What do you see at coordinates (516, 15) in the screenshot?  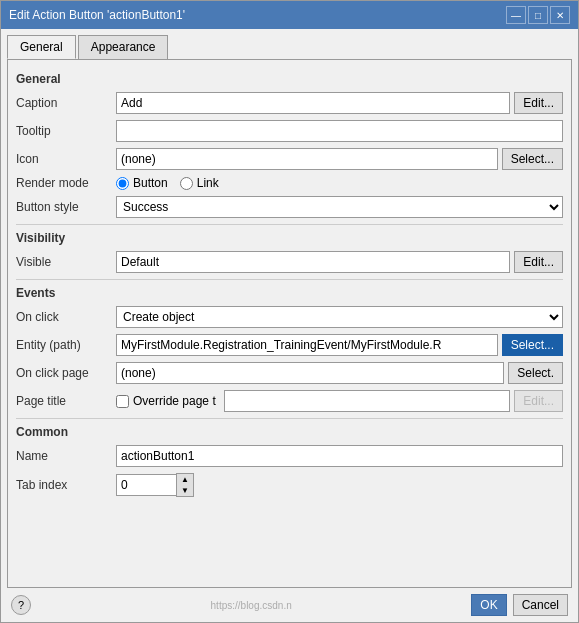 I see `minimize-button: —` at bounding box center [516, 15].